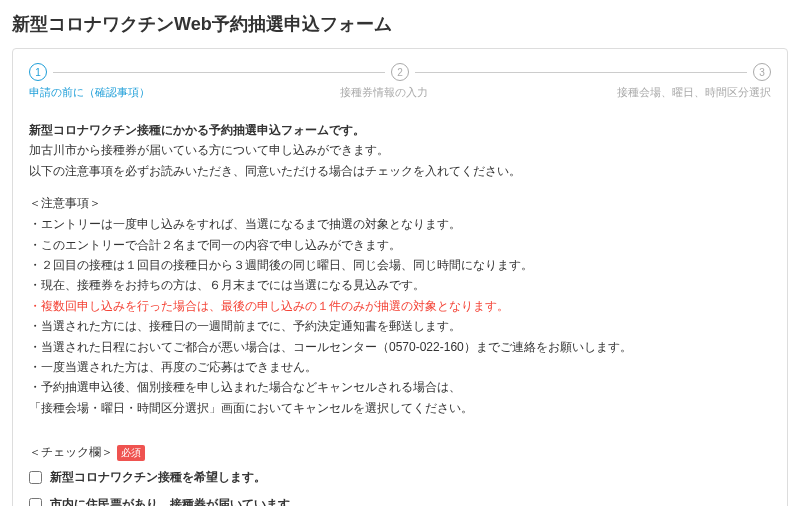 The image size is (800, 506). What do you see at coordinates (400, 452) in the screenshot?
I see `check-header: ＜チェック欄＞ 必須` at bounding box center [400, 452].